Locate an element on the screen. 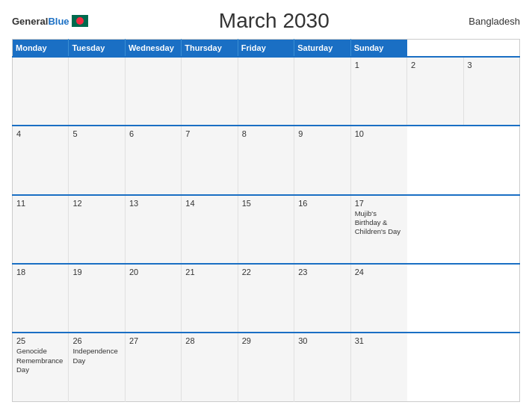 The image size is (532, 411). day-number: 10 is located at coordinates (380, 134).